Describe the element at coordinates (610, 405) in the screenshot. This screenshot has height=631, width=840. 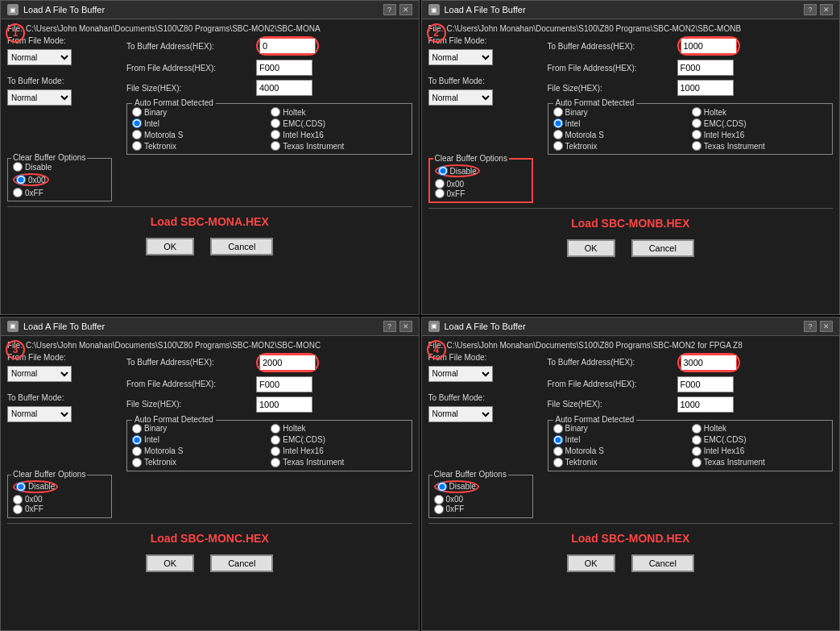
I see `file-size-label-4: File Size(HEX):` at that location.